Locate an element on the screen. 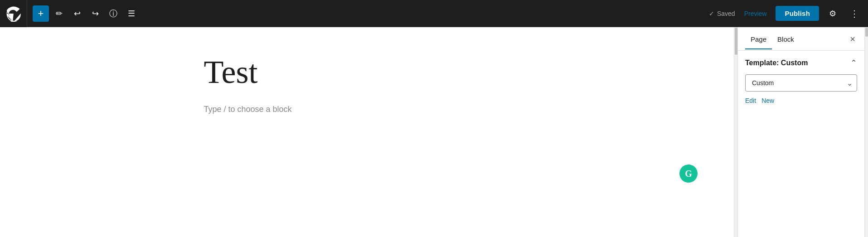 The width and height of the screenshot is (868, 237). template-select-wrapper: Custom Default Template Full Width ⌄ is located at coordinates (801, 83).